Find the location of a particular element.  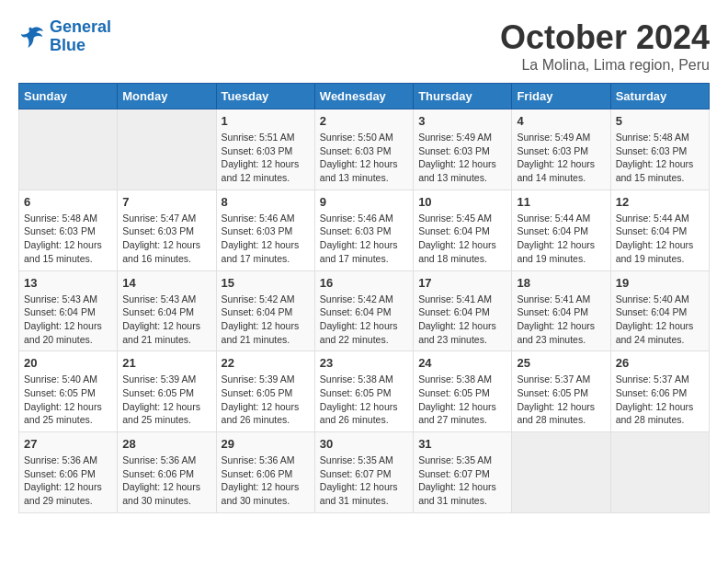

calendar-cell: 18Sunrise: 5:41 AM Sunset: 6:04 PM Dayli… is located at coordinates (561, 311).